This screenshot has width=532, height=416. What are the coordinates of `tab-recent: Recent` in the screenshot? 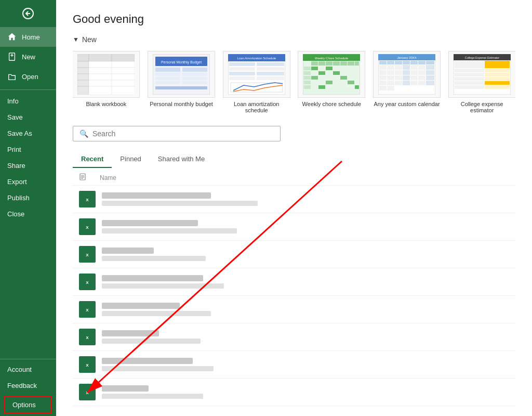 It's located at (92, 159).